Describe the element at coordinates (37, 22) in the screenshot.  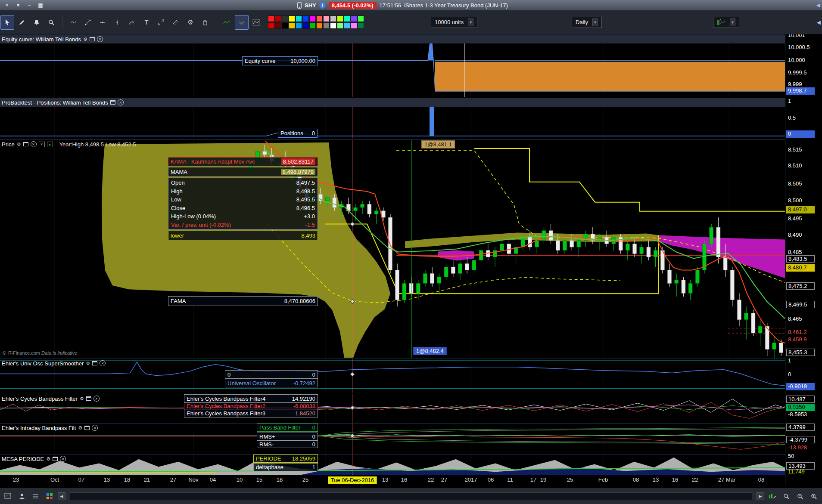
I see `alerts-button` at that location.